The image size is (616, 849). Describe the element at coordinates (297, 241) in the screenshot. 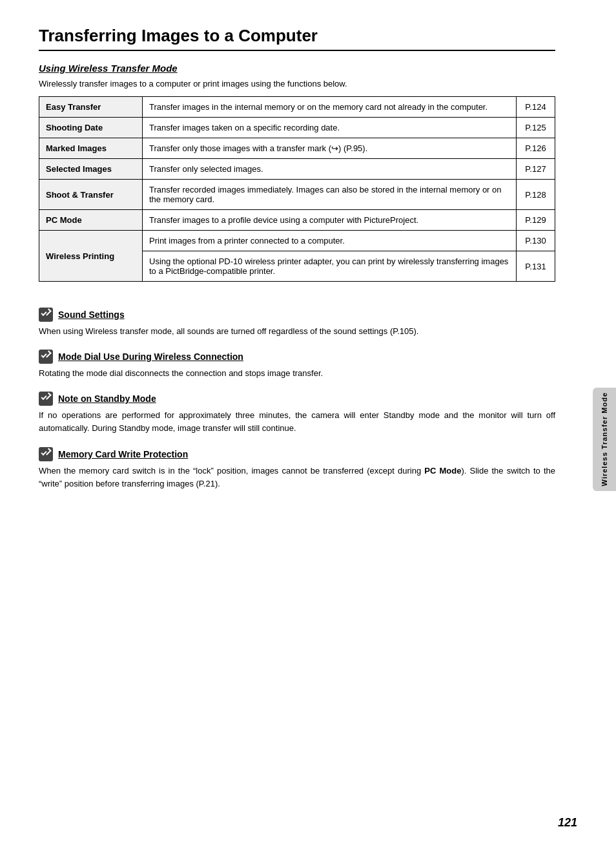

I see `table-row: Wireless Printing Print images from a pr…` at that location.